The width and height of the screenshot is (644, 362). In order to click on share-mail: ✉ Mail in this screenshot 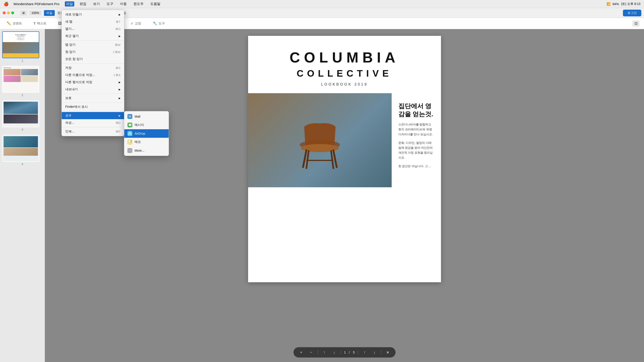, I will do `click(146, 117)`.